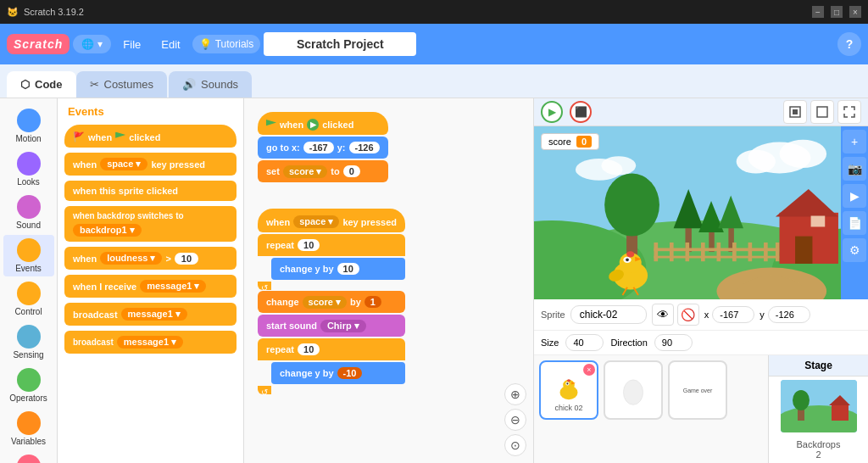 The width and height of the screenshot is (868, 463). I want to click on show-sprite-button: 👁, so click(663, 315).